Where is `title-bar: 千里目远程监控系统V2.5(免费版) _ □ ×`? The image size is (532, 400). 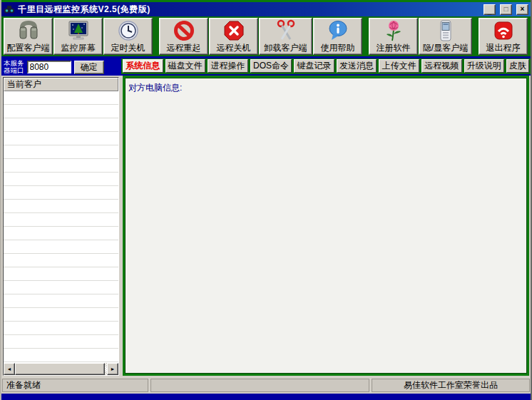
title-bar: 千里目远程监控系统V2.5(免费版) _ □ × is located at coordinates (266, 9).